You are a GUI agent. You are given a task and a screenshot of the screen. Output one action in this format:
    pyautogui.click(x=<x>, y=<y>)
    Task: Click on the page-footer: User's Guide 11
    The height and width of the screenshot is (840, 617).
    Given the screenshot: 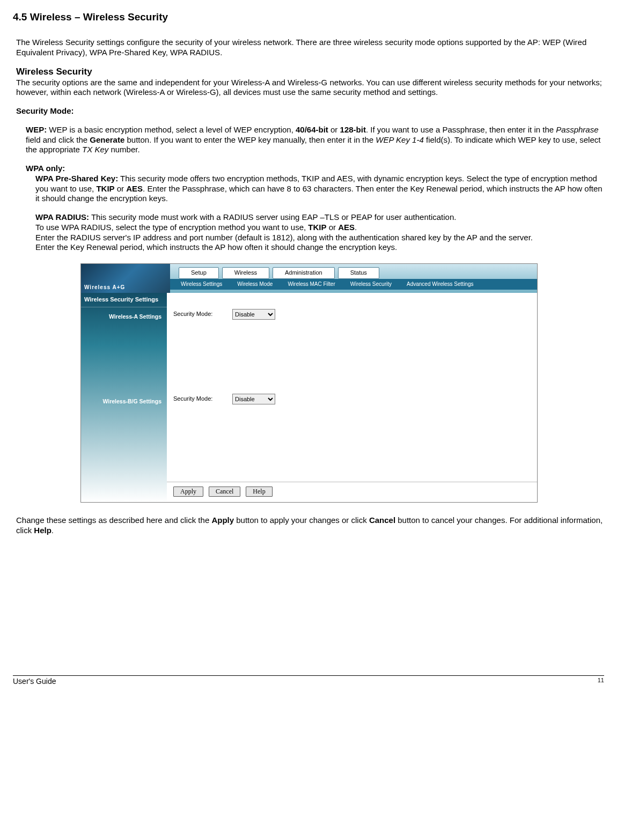 What is the action you would take?
    pyautogui.click(x=308, y=681)
    